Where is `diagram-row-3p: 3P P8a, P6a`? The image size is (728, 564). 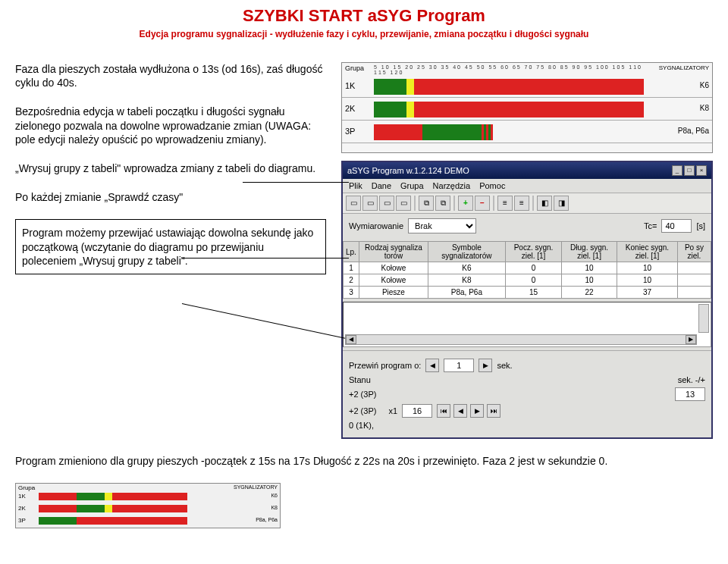 diagram-row-3p: 3P P8a, P6a is located at coordinates (527, 133).